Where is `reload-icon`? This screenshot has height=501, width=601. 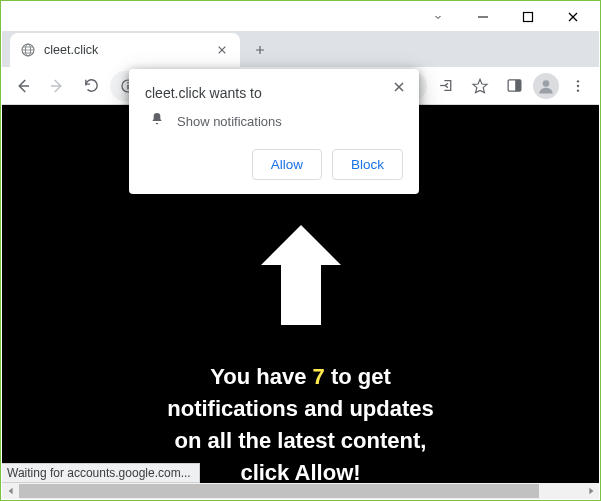
reload-icon is located at coordinates (92, 86).